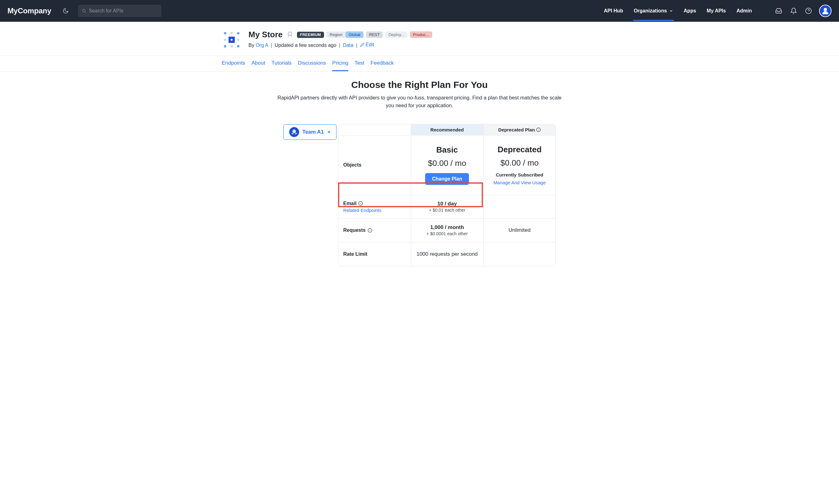 The height and width of the screenshot is (504, 839). Describe the element at coordinates (353, 204) in the screenshot. I see `email-label: Email` at that location.